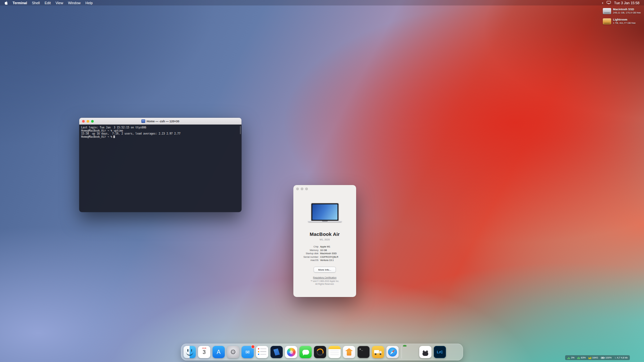 The image size is (644, 362). Describe the element at coordinates (378, 352) in the screenshot. I see `dock-delivery-app-icon` at that location.